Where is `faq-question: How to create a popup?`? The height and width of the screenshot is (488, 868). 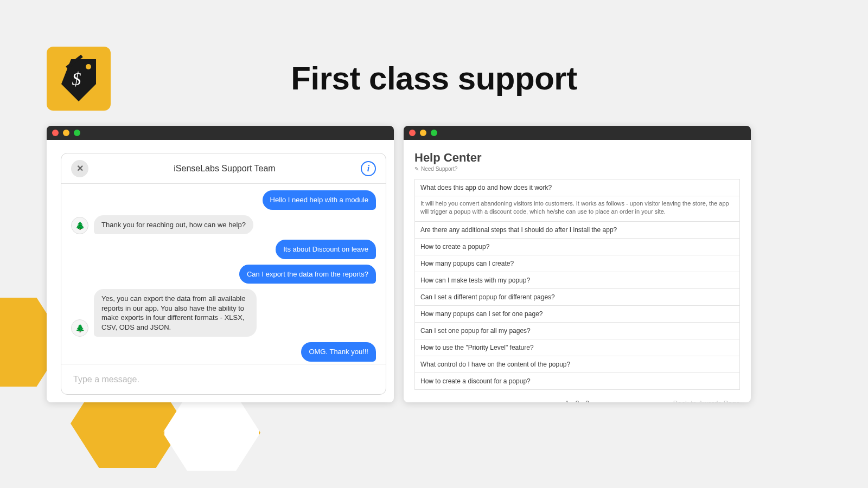
faq-question: How to create a popup? is located at coordinates (577, 247).